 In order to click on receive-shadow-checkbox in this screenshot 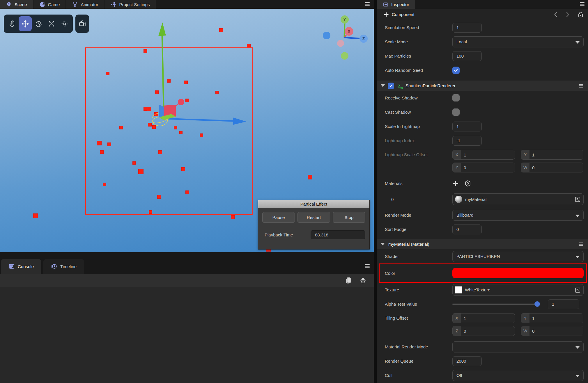, I will do `click(456, 98)`.